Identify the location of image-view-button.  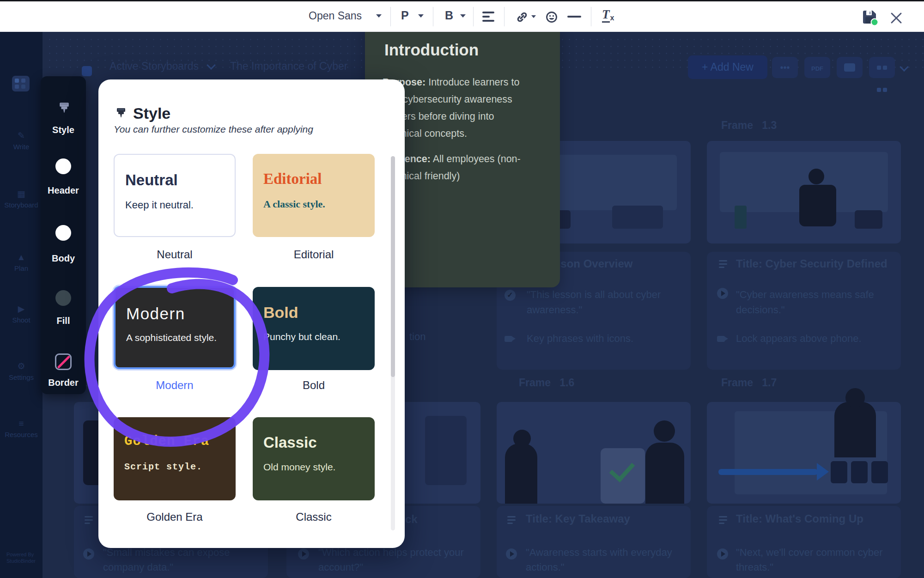
(850, 67).